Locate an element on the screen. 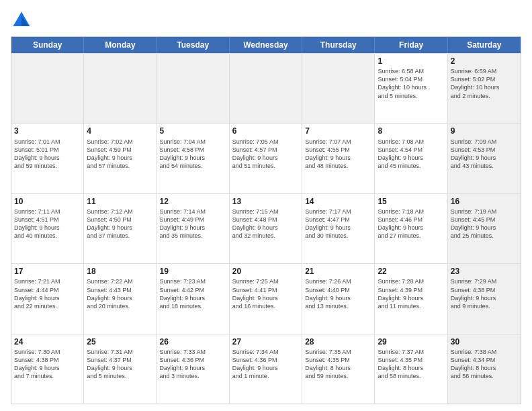  day-cell-6: 6Sunrise: 7:05 AM Sunset: 4:57 PM Daylig… is located at coordinates (266, 158).